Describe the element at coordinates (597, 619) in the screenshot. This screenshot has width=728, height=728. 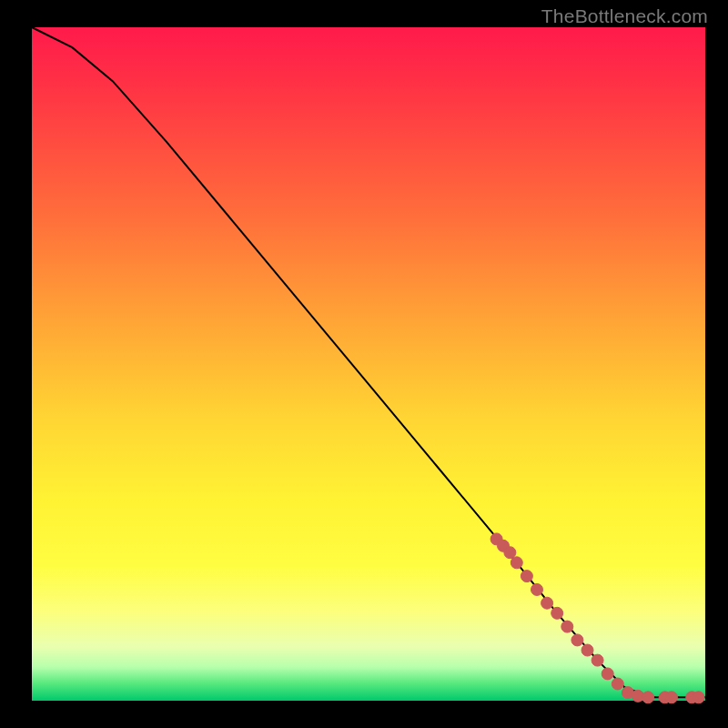
I see `highlight-dots` at that location.